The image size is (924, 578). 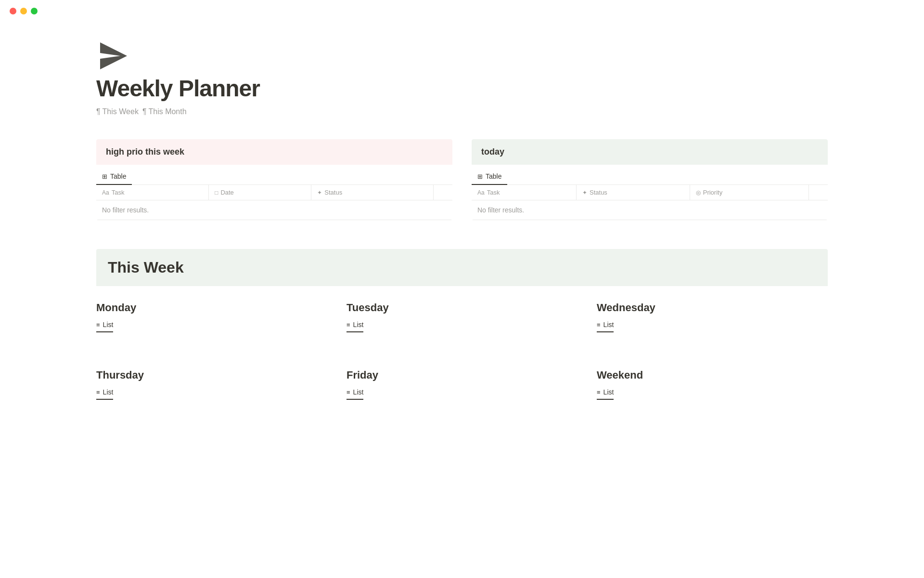 What do you see at coordinates (274, 180) in the screenshot?
I see `high-prio-section: high prio this week ⊞ Table Aa` at bounding box center [274, 180].